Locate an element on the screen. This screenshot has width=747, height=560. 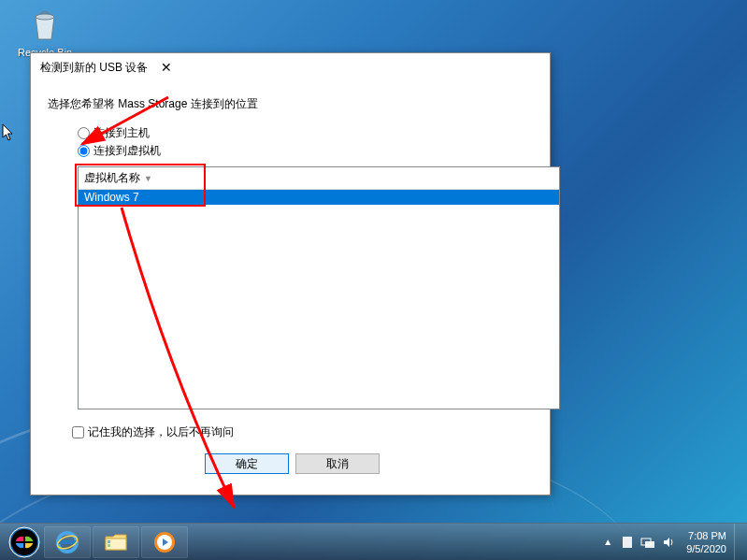
folder-icon is located at coordinates (116, 542).